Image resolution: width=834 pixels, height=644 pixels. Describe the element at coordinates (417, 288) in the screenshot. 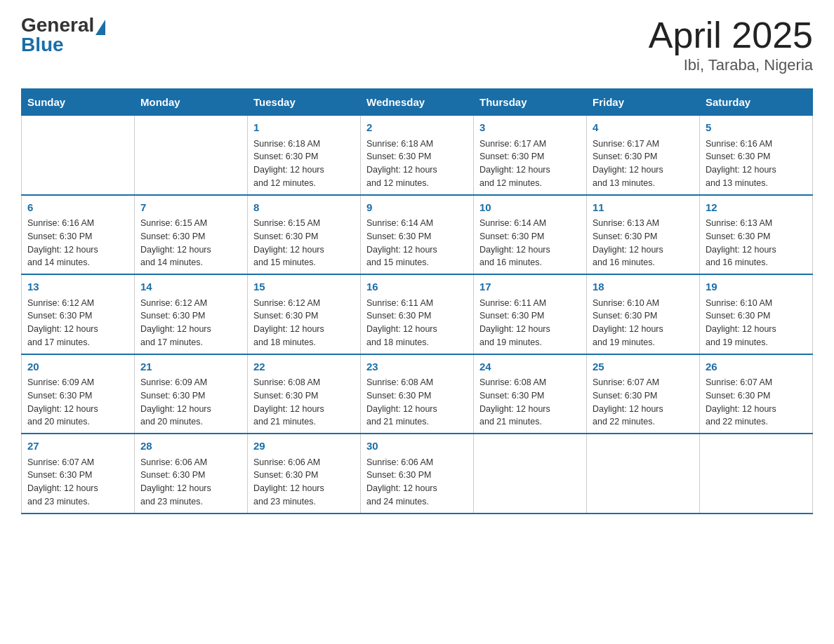

I see `day-number: 16` at that location.